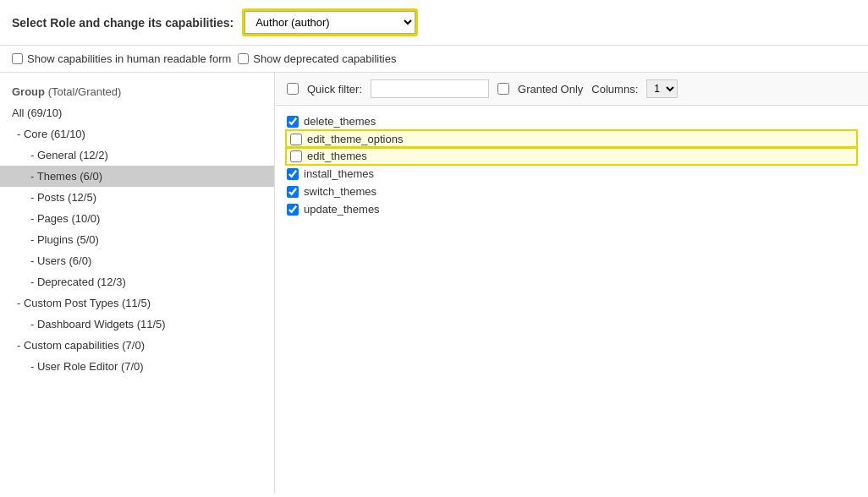  Describe the element at coordinates (293, 89) in the screenshot. I see `select-all-checkbox` at that location.